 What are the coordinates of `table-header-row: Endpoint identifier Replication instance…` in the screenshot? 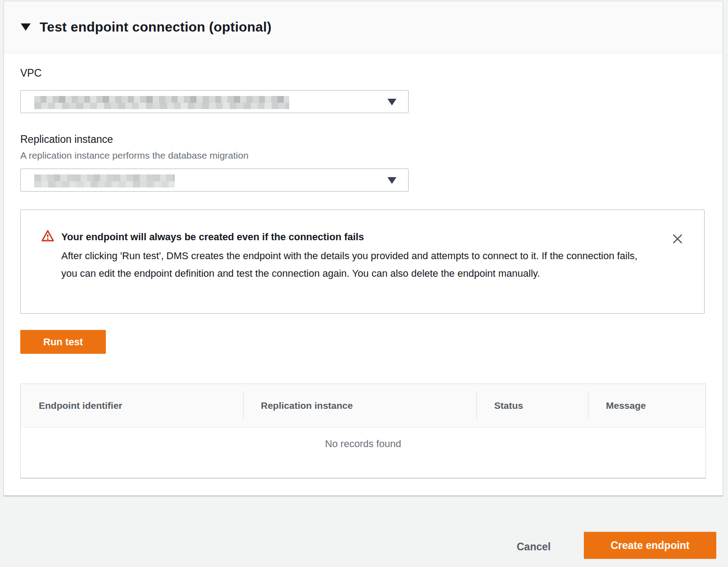 It's located at (363, 406).